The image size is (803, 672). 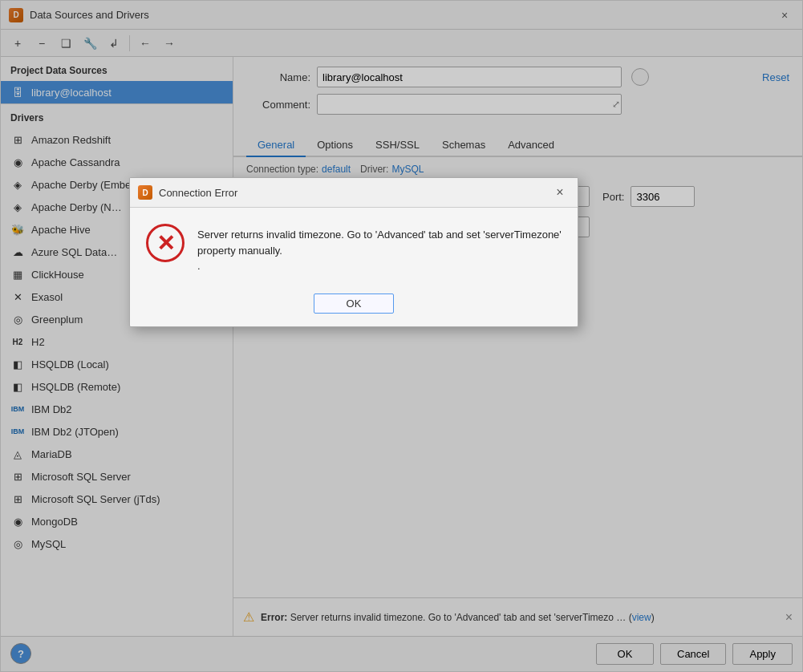 I want to click on dialog-ok-button: OK, so click(x=355, y=303).